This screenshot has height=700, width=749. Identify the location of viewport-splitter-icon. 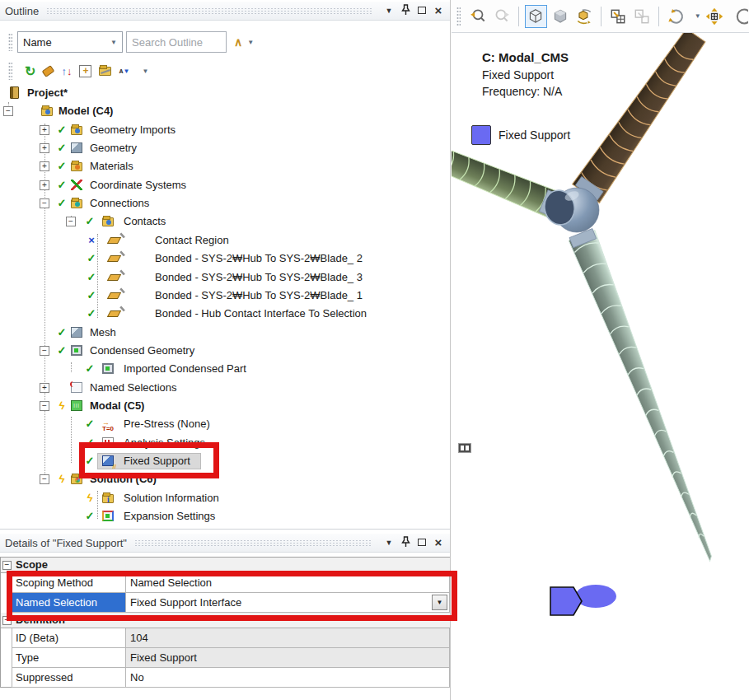
(465, 448).